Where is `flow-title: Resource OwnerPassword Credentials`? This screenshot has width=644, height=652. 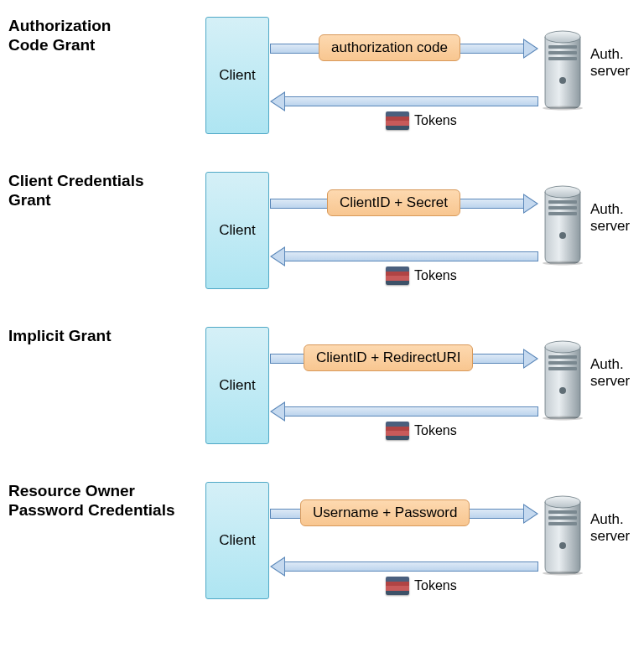 flow-title: Resource OwnerPassword Credentials is located at coordinates (96, 501).